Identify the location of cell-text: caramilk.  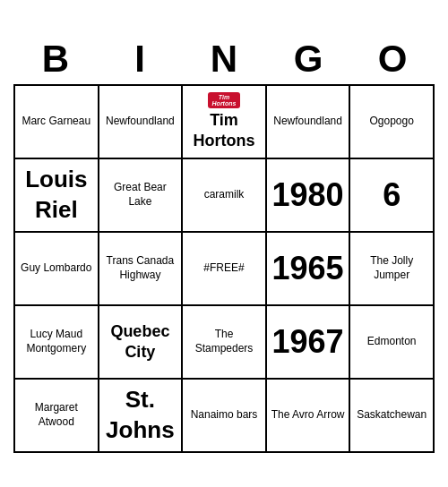
(224, 195).